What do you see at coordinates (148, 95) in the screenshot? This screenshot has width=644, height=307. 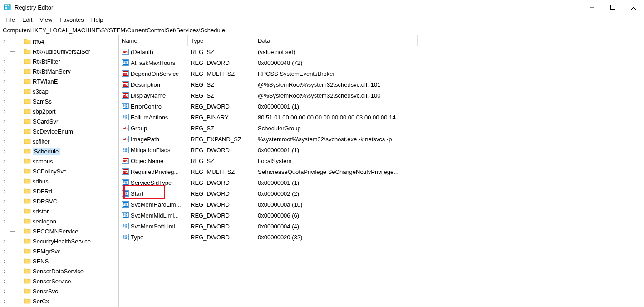 I see `value-name: DisplayName` at bounding box center [148, 95].